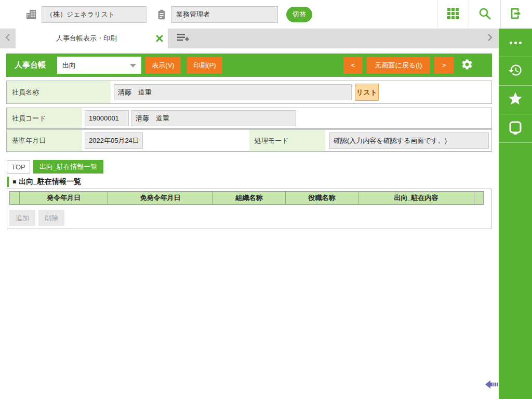 Image resolution: width=532 pixels, height=399 pixels. Describe the element at coordinates (31, 15) in the screenshot. I see `building-icon` at that location.